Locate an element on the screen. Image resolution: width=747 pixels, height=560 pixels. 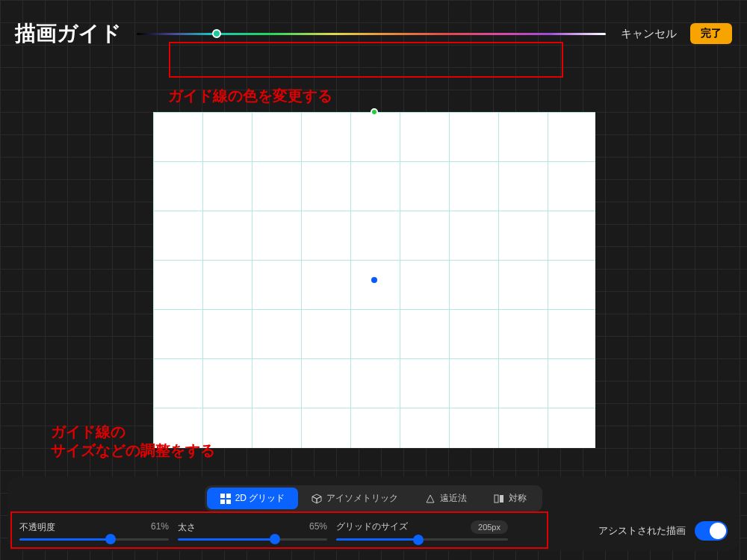
thickness-value: 65% is located at coordinates (318, 527).